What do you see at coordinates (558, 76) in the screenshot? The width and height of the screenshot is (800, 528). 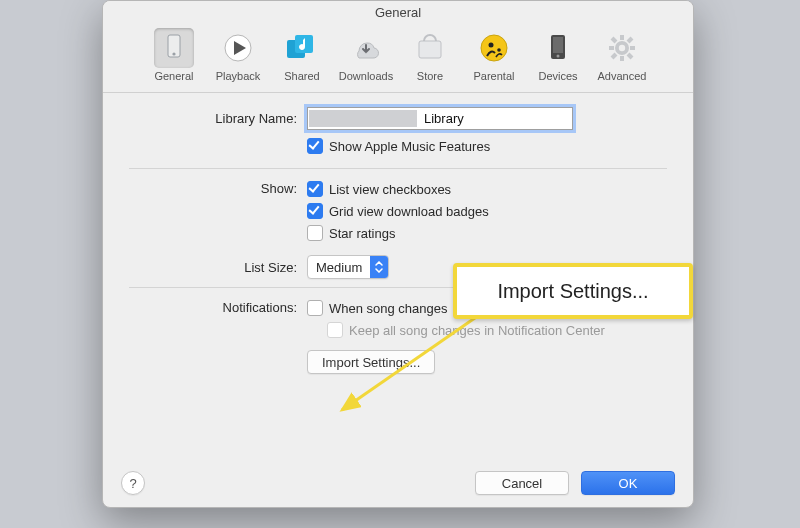 I see `toolbar-label: Devices` at bounding box center [558, 76].